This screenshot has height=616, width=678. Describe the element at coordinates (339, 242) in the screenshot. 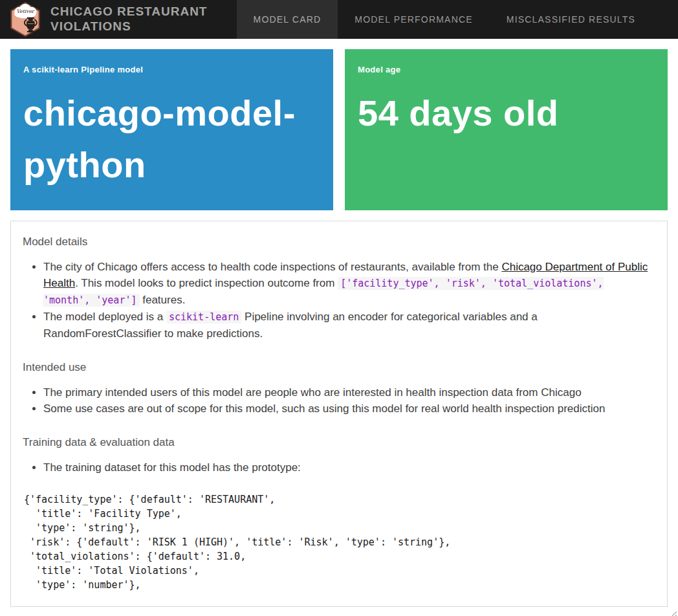

I see `section-heading-model-details: Model details` at that location.